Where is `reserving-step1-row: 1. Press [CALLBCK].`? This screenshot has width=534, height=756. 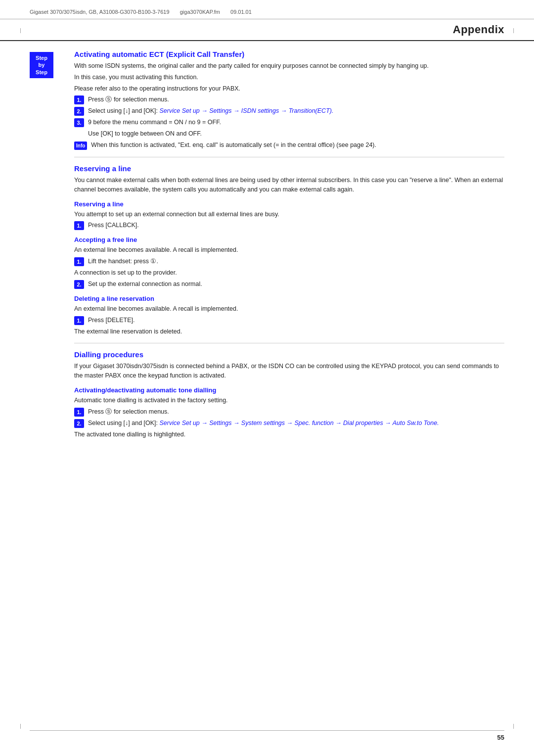
reserving-step1-row: 1. Press [CALLBCK]. is located at coordinates (289, 226).